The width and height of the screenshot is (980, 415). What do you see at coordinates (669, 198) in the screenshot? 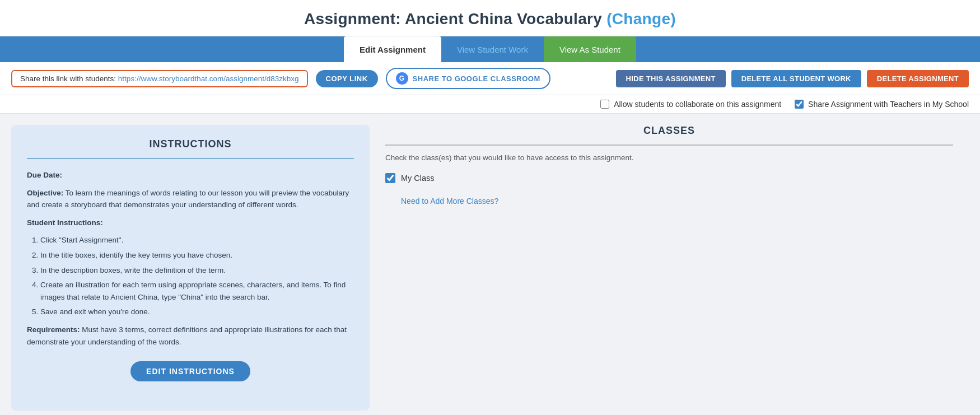
I see `add-classes-wrap: Need to Add More Classes?` at bounding box center [669, 198].